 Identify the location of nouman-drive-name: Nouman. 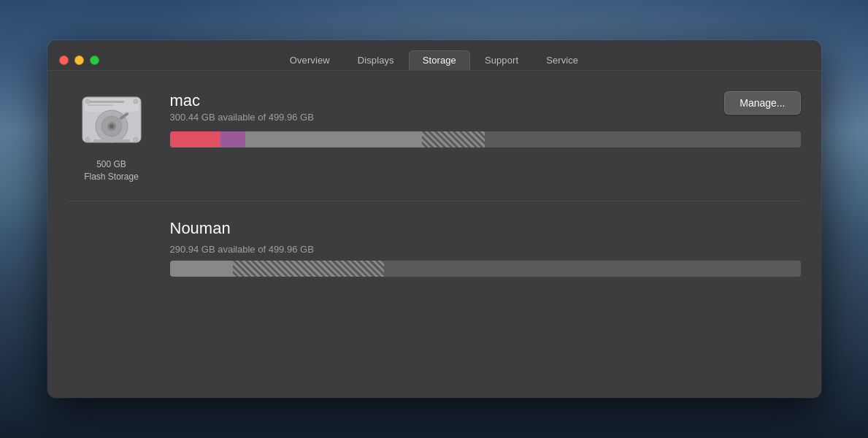
(485, 228).